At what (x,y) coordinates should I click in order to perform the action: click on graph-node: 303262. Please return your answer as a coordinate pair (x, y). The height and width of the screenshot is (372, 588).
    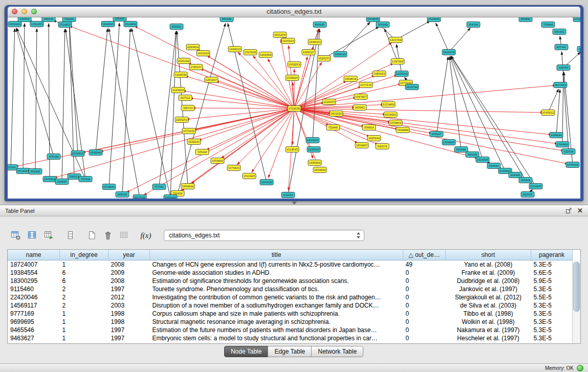
    Looking at the image, I should click on (360, 107).